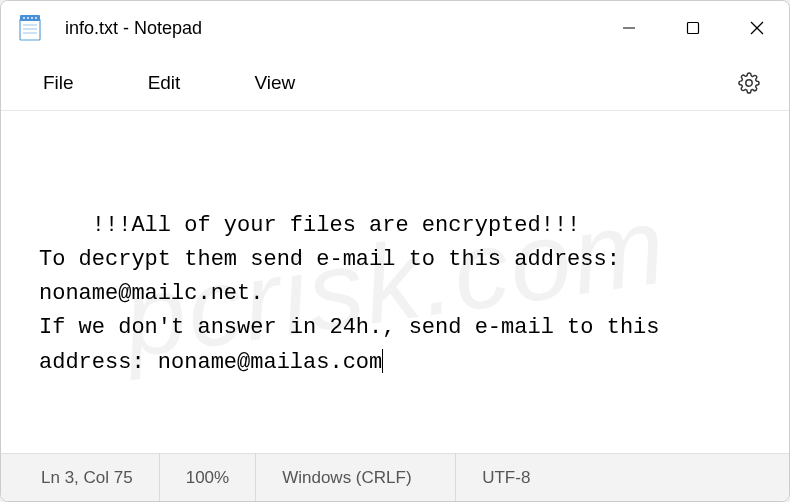  I want to click on close-button, so click(757, 28).